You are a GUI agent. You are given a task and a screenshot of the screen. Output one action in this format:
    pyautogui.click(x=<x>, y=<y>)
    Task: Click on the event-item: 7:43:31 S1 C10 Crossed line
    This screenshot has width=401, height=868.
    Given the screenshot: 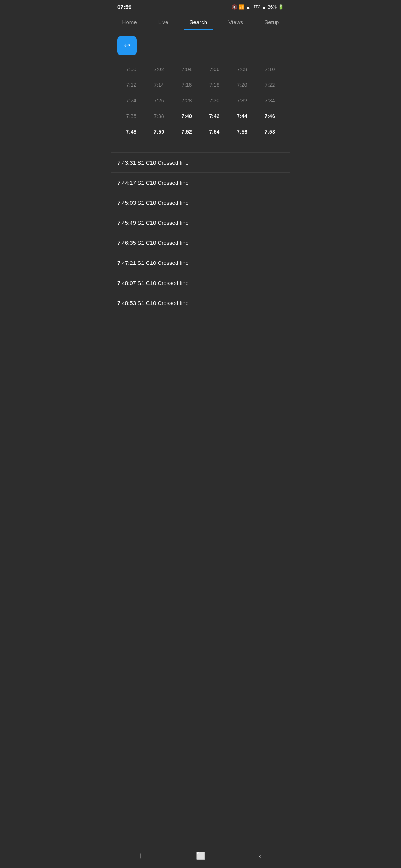 What is the action you would take?
    pyautogui.click(x=200, y=163)
    